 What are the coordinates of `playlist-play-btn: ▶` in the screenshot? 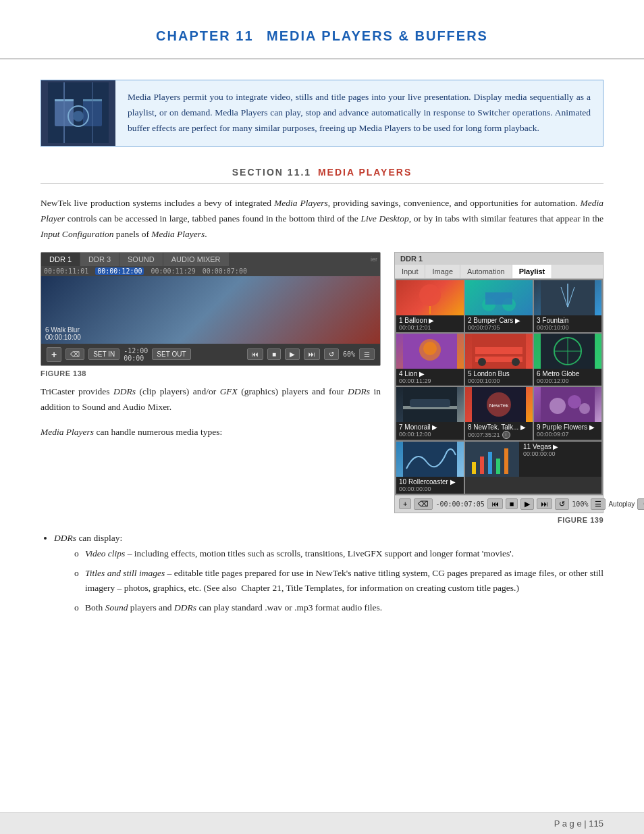 It's located at (527, 504).